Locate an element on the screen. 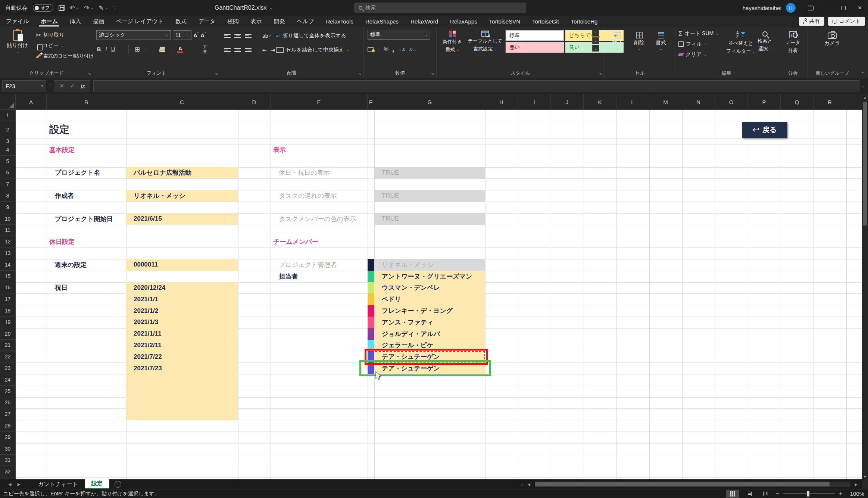  back-button: ↩ 戻る is located at coordinates (765, 130).